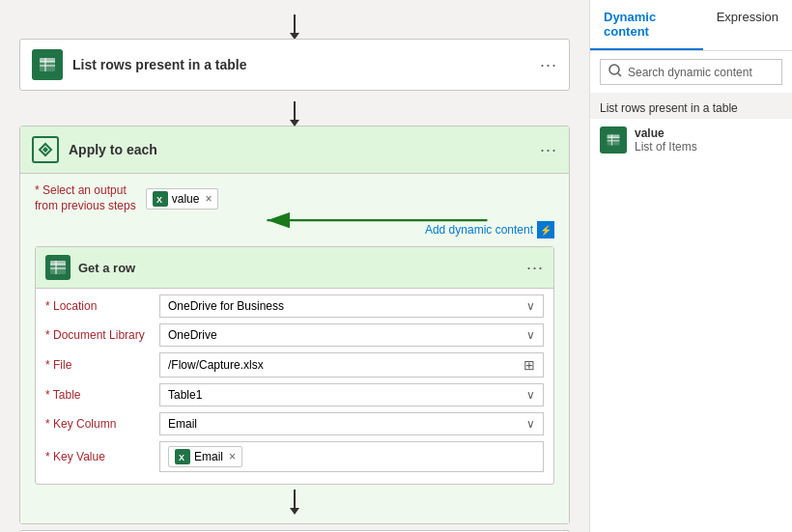 This screenshot has height=532, width=792. Describe the element at coordinates (295, 395) in the screenshot. I see `form-row-table: Table Table1 ∨` at that location.